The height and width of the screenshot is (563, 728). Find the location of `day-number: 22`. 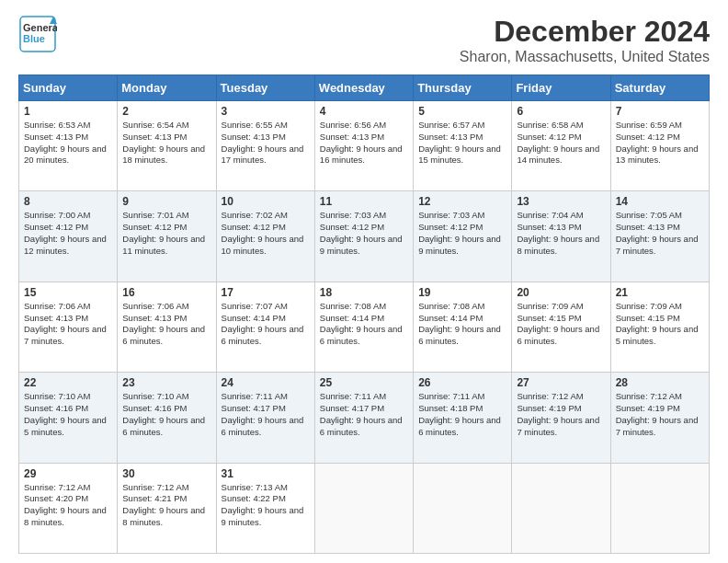

day-number: 22 is located at coordinates (68, 383).